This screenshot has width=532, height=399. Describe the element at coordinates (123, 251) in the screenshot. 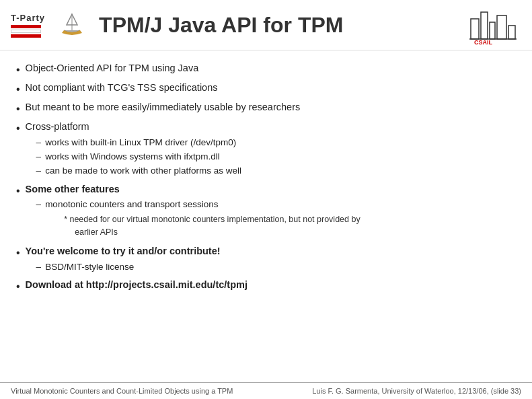

I see `bullet-text-bold: You're welcome to try it and/or contribu…` at that location.